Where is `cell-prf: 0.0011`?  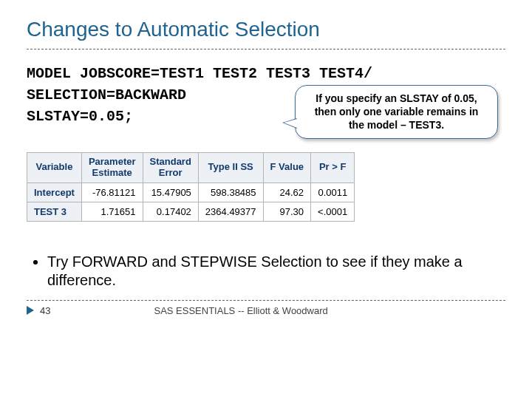
cell-prf: 0.0011 is located at coordinates (332, 192).